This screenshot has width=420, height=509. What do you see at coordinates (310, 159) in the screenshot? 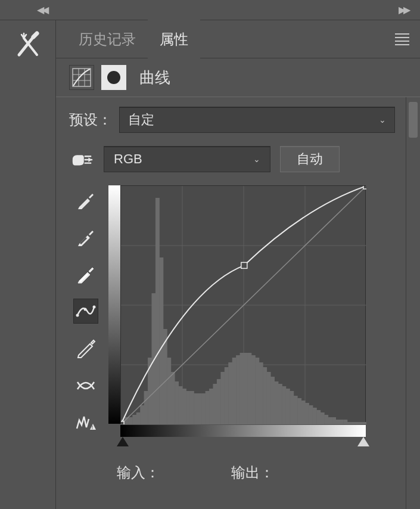
I see `auto-button: 自动` at bounding box center [310, 159].